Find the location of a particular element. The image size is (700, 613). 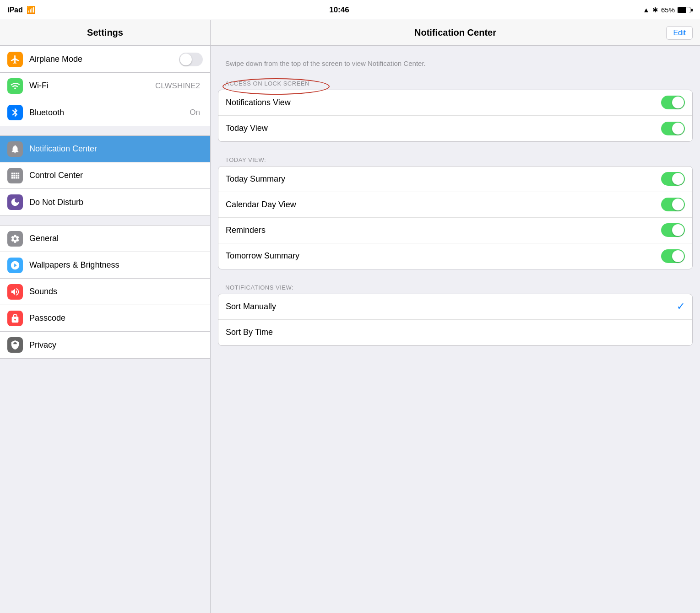

battery-percentage: 65% is located at coordinates (668, 10).